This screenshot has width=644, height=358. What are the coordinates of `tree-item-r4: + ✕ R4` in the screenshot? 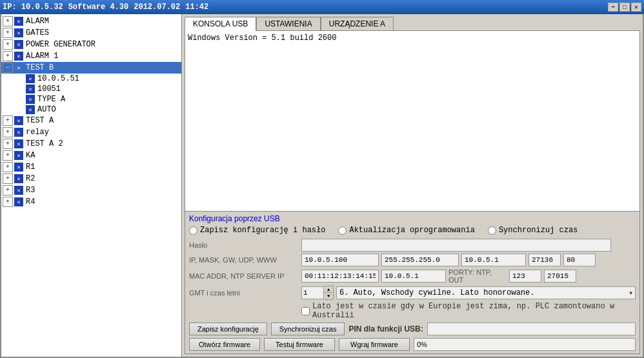 It's located at (92, 202).